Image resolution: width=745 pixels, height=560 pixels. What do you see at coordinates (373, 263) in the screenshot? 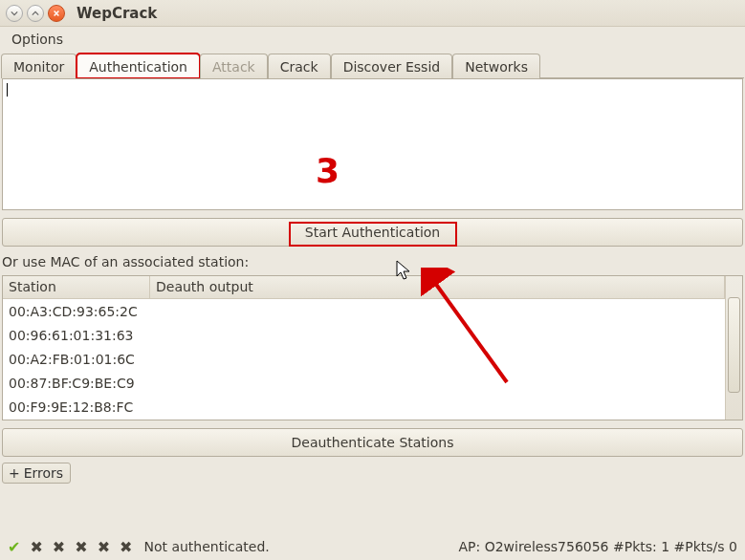
I see `mac-subtitle: Or use MAC of an associated station:` at bounding box center [373, 263].